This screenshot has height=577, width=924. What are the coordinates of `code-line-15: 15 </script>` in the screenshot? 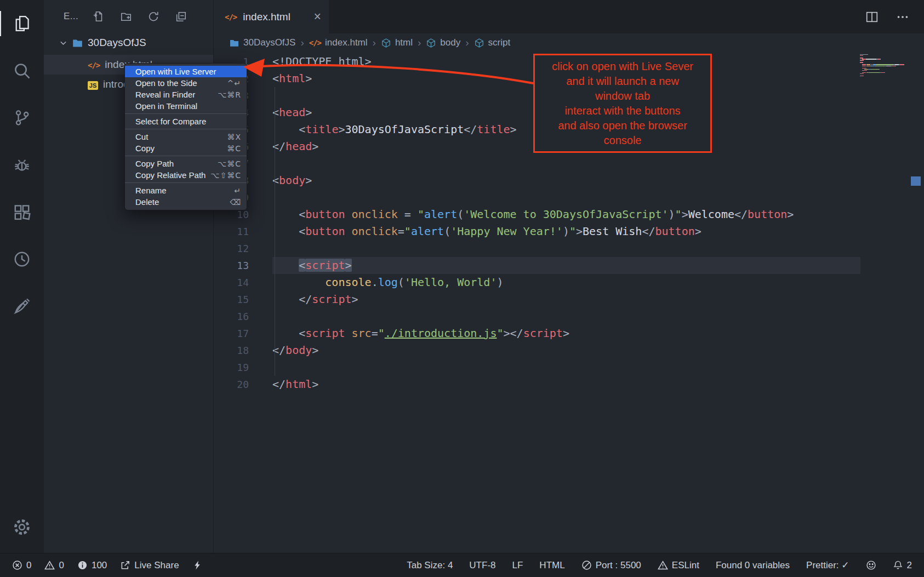 It's located at (569, 299).